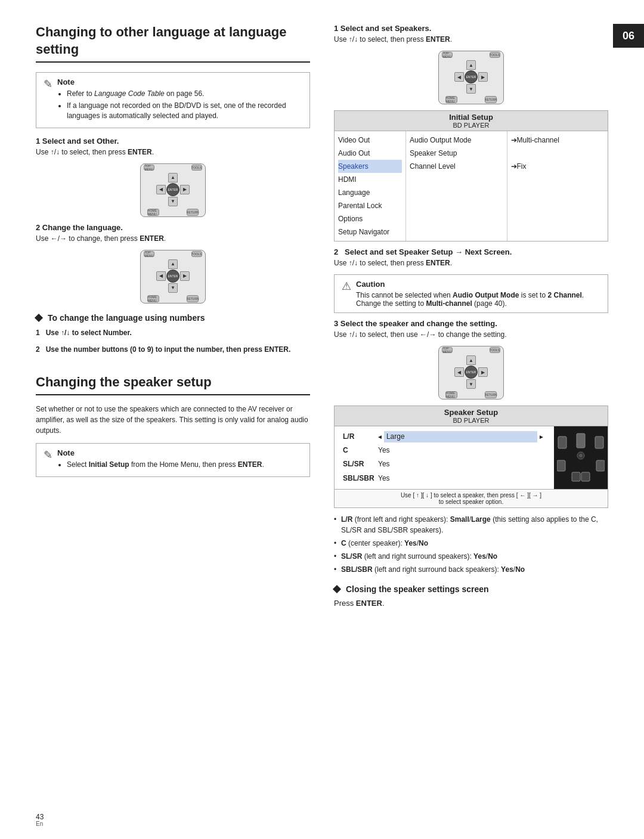 The width and height of the screenshot is (644, 839). What do you see at coordinates (444, 464) in the screenshot?
I see `speaker-row-slsr: SL/SR Yes` at bounding box center [444, 464].